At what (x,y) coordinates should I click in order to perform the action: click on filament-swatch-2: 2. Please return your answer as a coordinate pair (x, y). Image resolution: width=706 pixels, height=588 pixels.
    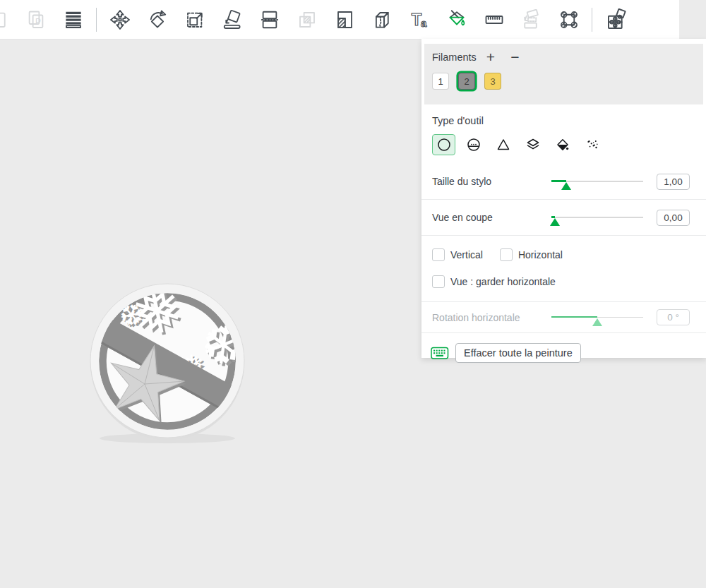
    Looking at the image, I should click on (467, 81).